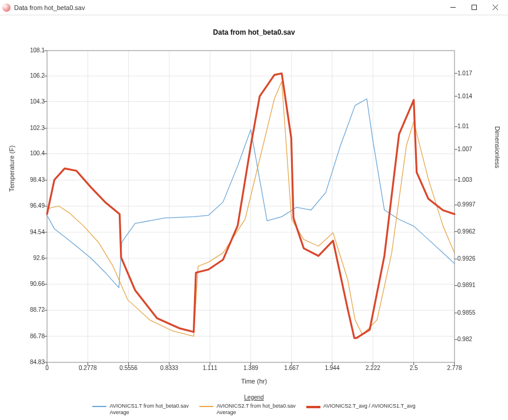 The image size is (508, 420). Describe the element at coordinates (414, 368) in the screenshot. I see `x-tick: 2.5` at that location.